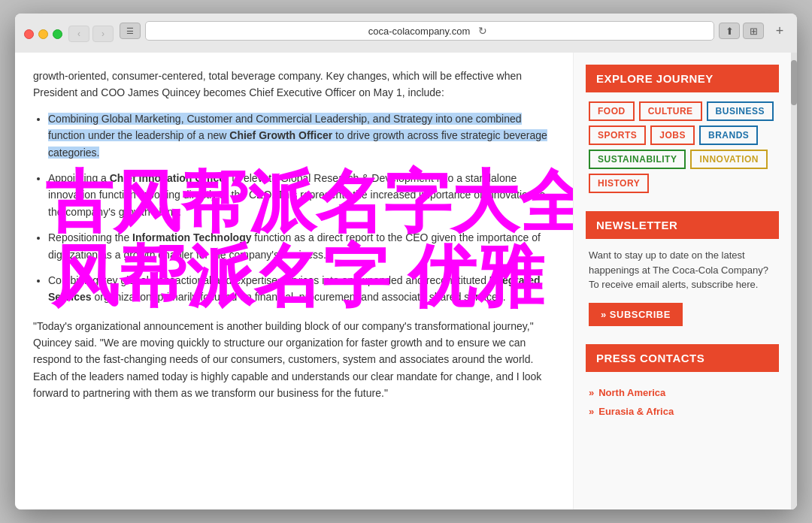 The width and height of the screenshot is (812, 523). Describe the element at coordinates (683, 225) in the screenshot. I see `newsletter-header: NEWSLETTER` at that location.